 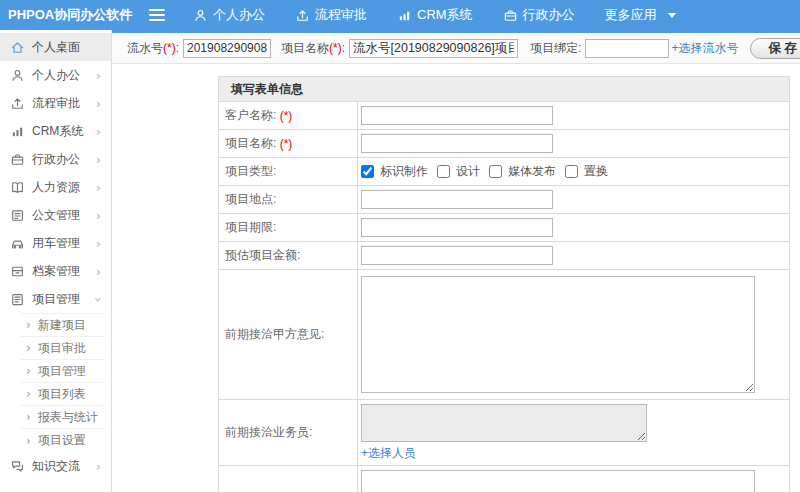 What do you see at coordinates (434, 15) in the screenshot?
I see `top-navigation: 个人办公流程审批CRM系统行政办公更多应用` at bounding box center [434, 15].